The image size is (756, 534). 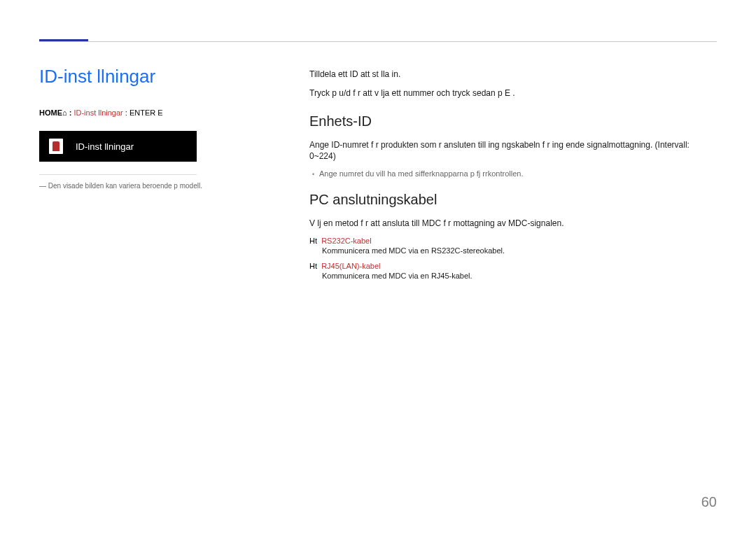 What do you see at coordinates (378, 40) in the screenshot?
I see `header-divider` at bounding box center [378, 40].